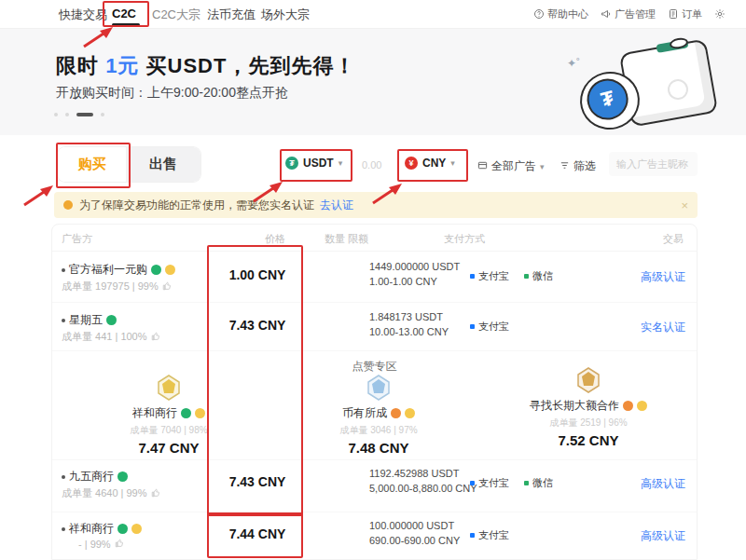  What do you see at coordinates (720, 15) in the screenshot?
I see `settings-button` at bounding box center [720, 15].